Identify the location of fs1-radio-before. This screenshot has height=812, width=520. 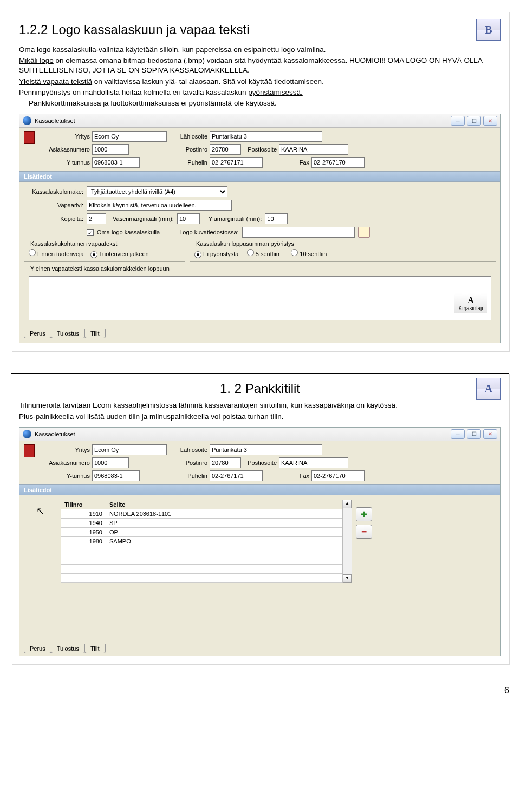
(32, 252).